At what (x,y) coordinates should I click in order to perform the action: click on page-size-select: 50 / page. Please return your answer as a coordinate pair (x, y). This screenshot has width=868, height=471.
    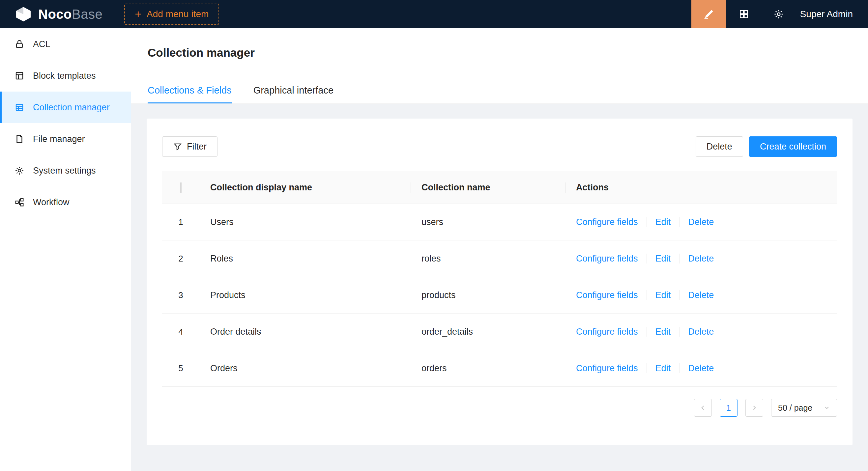
    Looking at the image, I should click on (804, 408).